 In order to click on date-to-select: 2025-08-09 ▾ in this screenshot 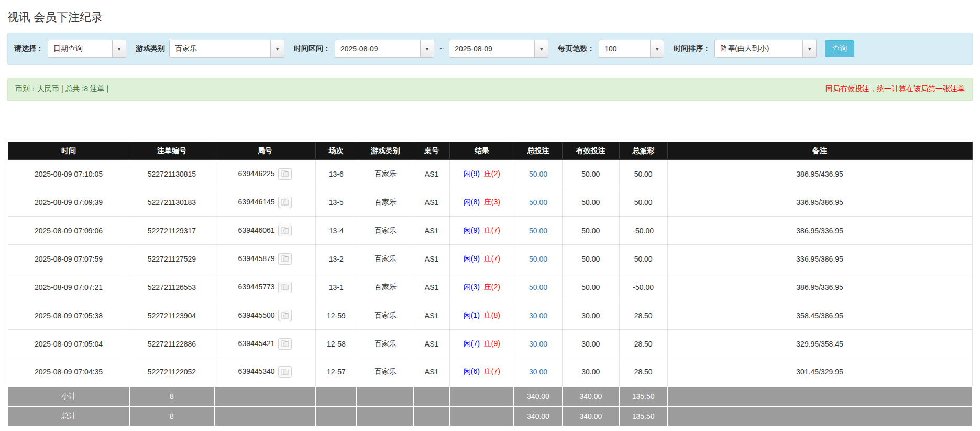, I will do `click(499, 49)`.